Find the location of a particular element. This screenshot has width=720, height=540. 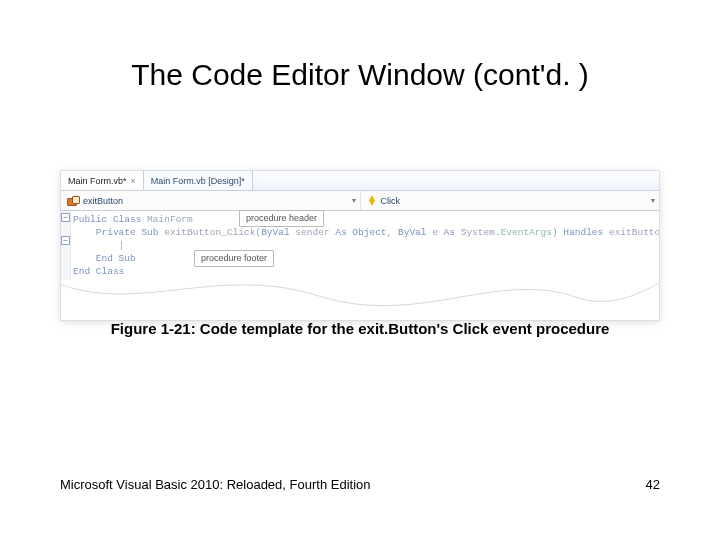

tab-main-form-design: Main Form.vb [Design]* is located at coordinates (198, 180).